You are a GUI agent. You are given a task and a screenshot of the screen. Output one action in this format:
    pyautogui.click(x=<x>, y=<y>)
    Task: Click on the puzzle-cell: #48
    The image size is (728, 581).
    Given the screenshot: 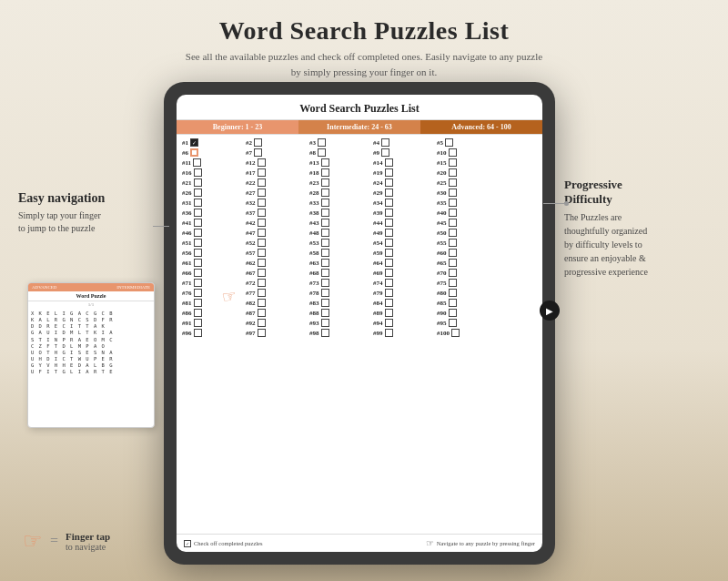 What is the action you would take?
    pyautogui.click(x=340, y=233)
    